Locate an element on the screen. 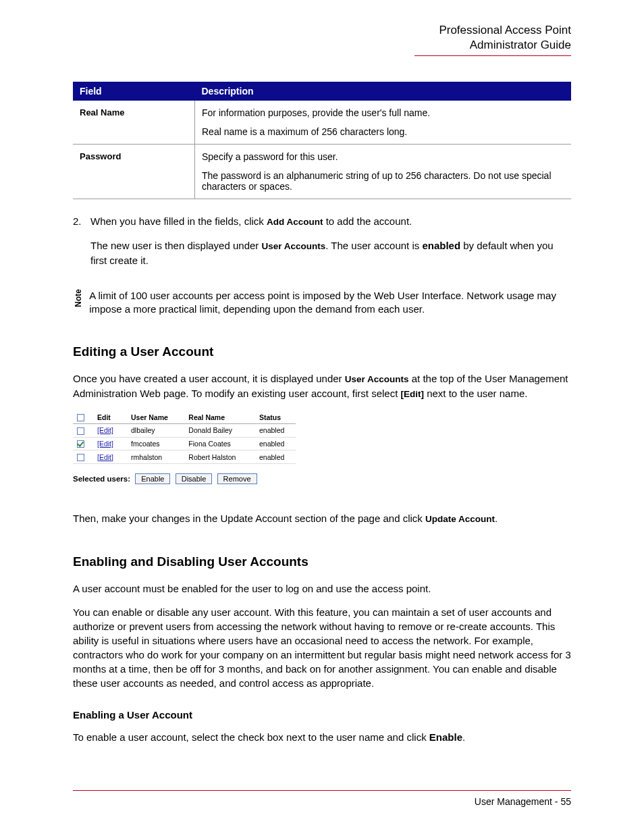  cell-username: fmcoates is located at coordinates (155, 444).